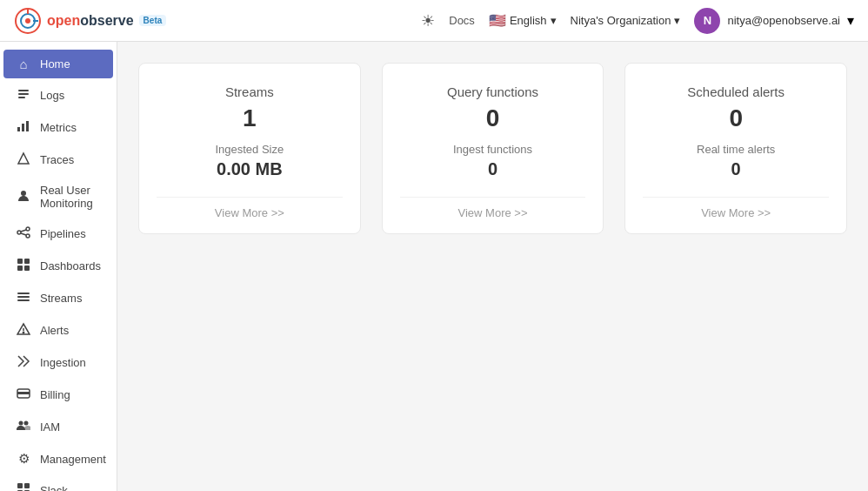  Describe the element at coordinates (736, 118) in the screenshot. I see `alerts-card-value: 0` at that location.